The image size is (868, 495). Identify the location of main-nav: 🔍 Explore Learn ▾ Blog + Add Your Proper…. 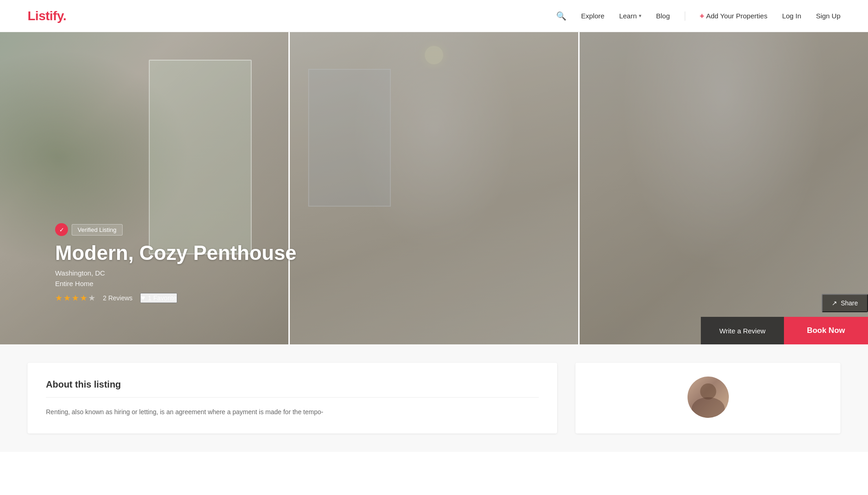
(698, 16).